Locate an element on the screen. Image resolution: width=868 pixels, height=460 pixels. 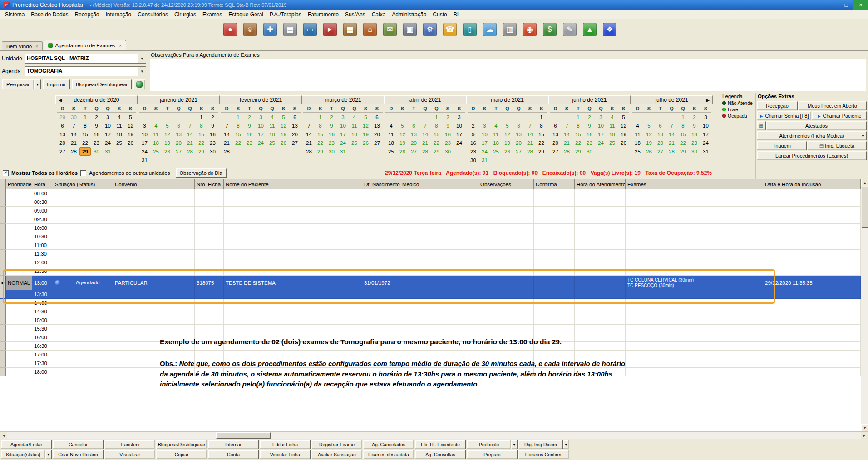
tab-close-icon: × is located at coordinates (37, 46).